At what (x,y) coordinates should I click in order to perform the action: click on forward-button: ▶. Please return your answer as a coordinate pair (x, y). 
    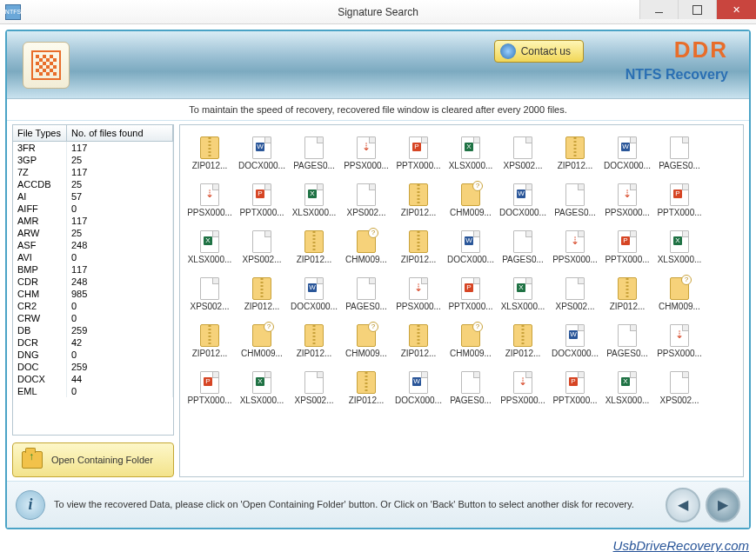
    Looking at the image, I should click on (723, 505).